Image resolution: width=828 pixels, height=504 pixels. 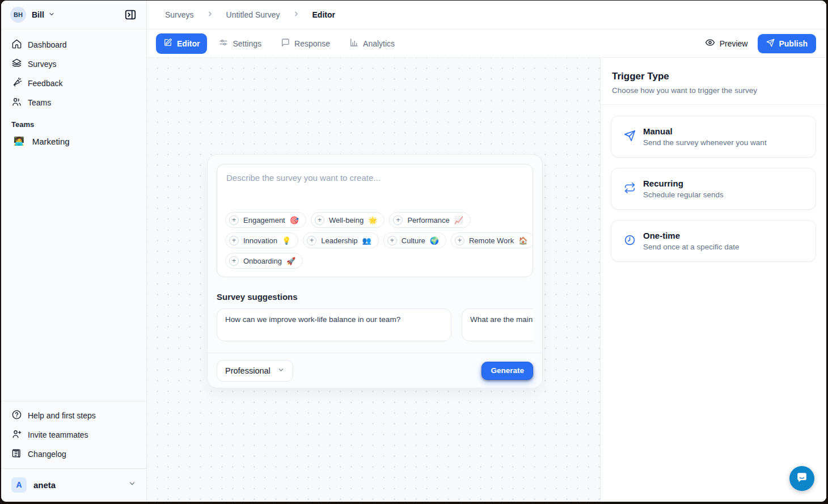 I want to click on megaphone-icon, so click(x=17, y=83).